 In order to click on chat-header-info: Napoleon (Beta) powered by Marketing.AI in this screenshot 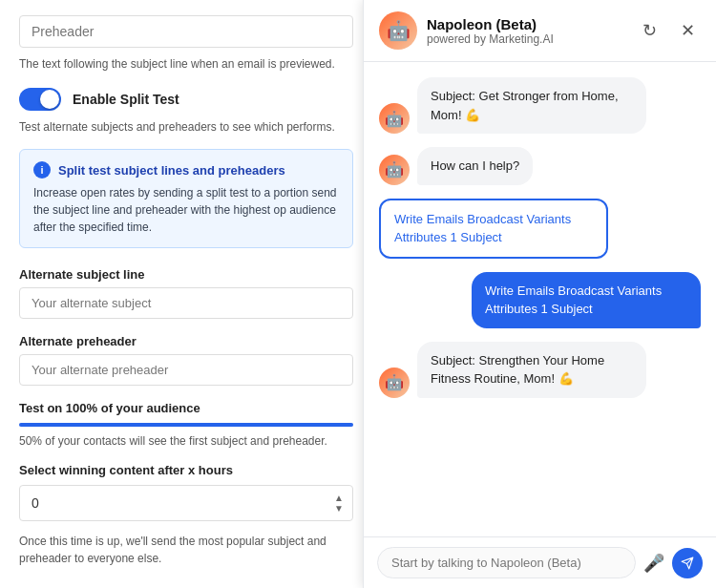, I will do `click(531, 31)`.